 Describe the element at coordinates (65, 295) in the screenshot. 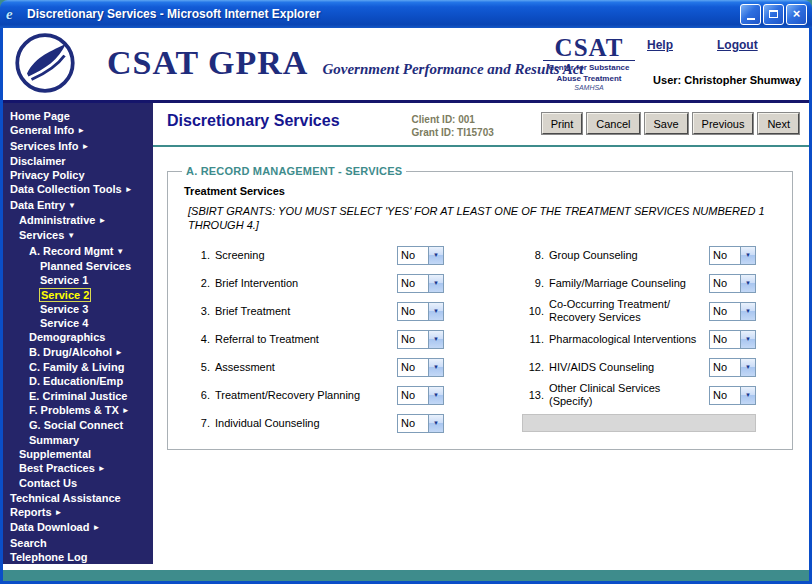

I see `sidebar-item-label: Service 2` at that location.